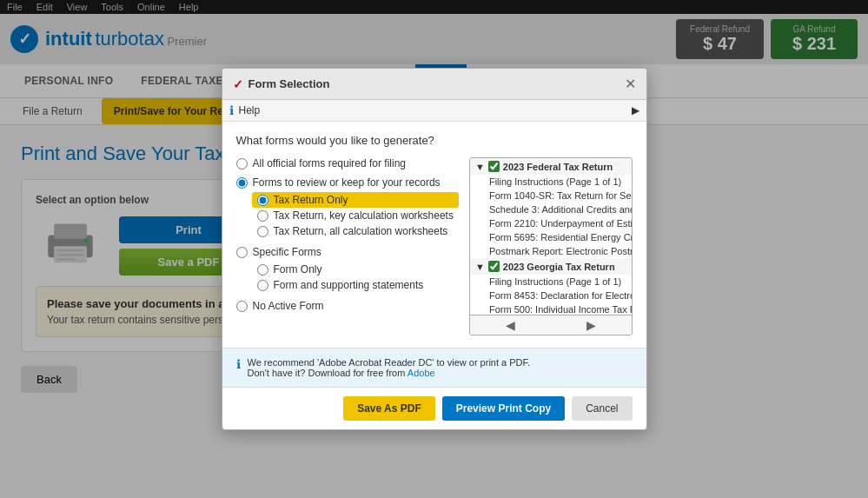 The height and width of the screenshot is (498, 868). I want to click on radio-specific-forms-input, so click(242, 252).